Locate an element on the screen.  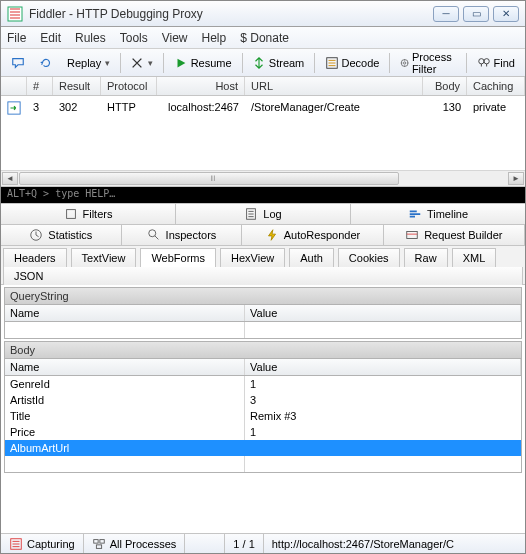
decode-button: Decode is located at coordinates (352, 63).